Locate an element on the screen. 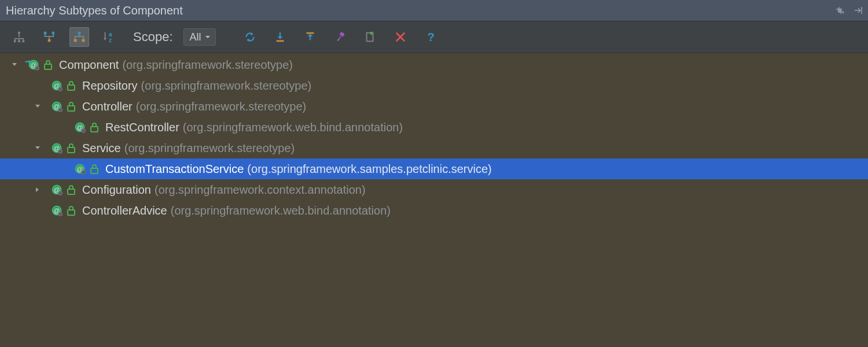  tree-row: @RestControllerorg.springframework.web.b… is located at coordinates (434, 127).